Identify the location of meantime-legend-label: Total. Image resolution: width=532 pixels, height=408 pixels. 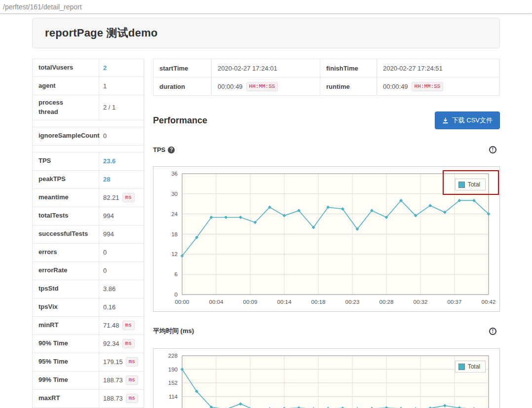
(474, 367).